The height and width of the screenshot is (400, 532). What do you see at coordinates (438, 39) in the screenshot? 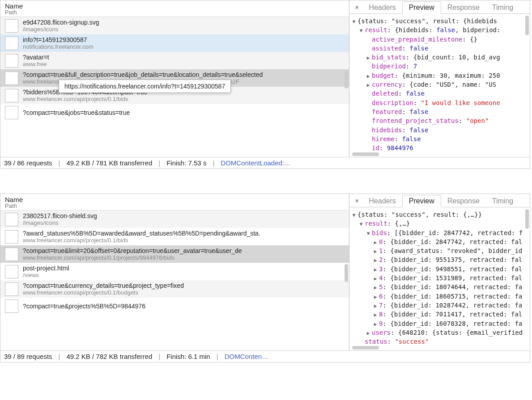
I see `json-line: active_prepaid_milestone: {}` at bounding box center [438, 39].